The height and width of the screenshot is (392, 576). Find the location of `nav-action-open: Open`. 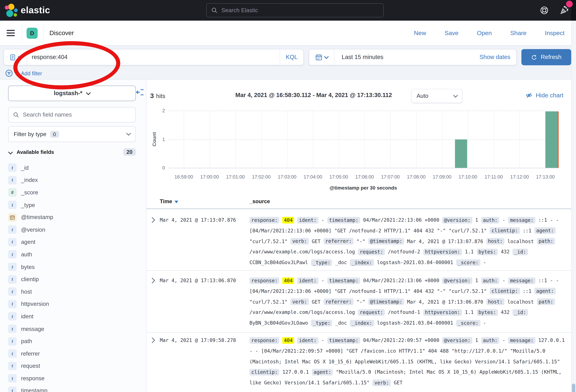

nav-action-open: Open is located at coordinates (484, 33).